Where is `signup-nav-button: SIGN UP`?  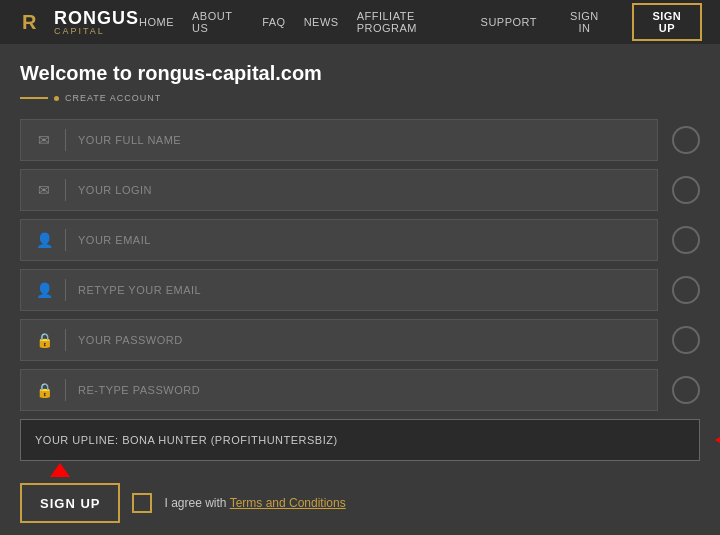 signup-nav-button: SIGN UP is located at coordinates (667, 22).